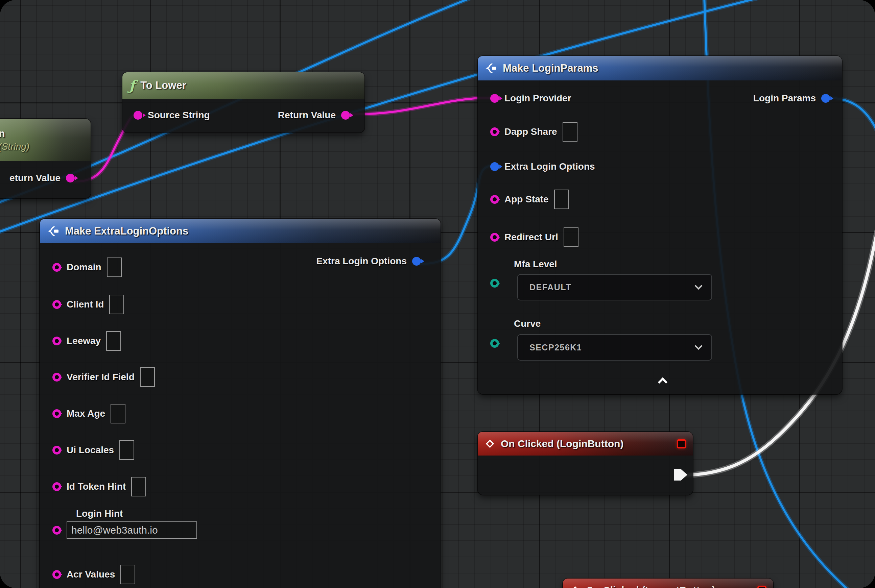  Describe the element at coordinates (57, 450) in the screenshot. I see `ui-locales-input-pin` at that location.